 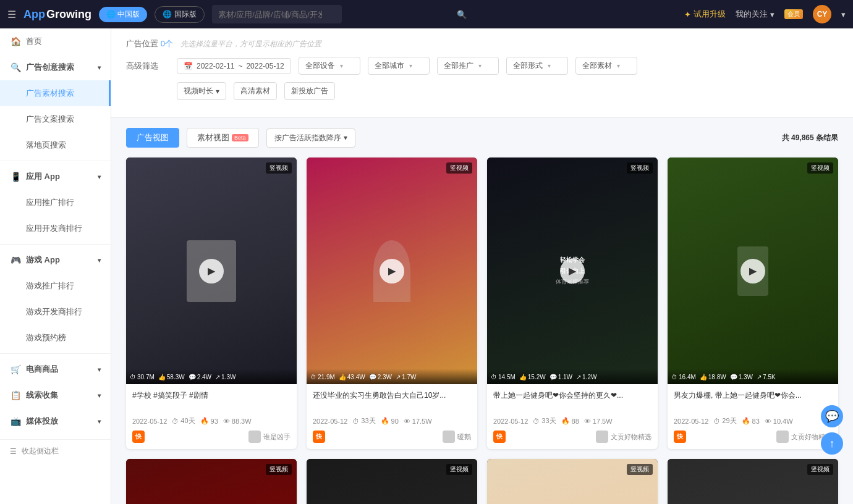 What do you see at coordinates (753, 437) in the screenshot?
I see `ad-footer: 快 文贡好物精选` at bounding box center [753, 437].